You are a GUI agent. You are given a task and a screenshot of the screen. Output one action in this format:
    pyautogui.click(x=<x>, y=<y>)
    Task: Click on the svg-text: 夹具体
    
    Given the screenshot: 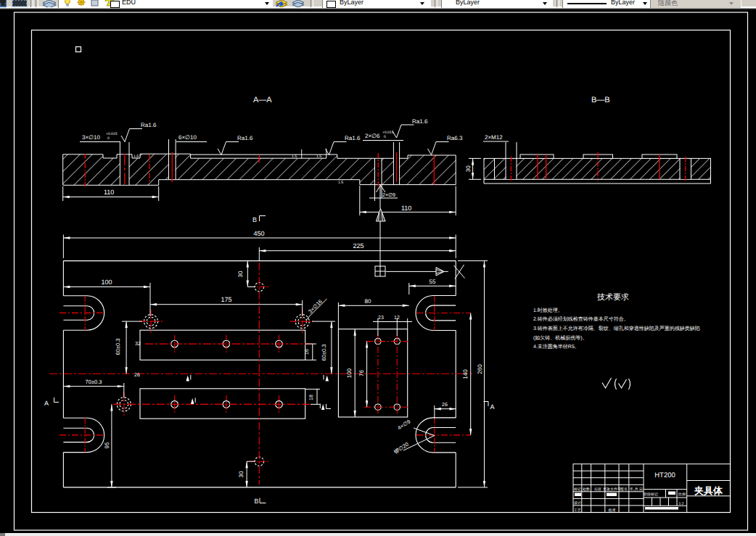 What is the action you would take?
    pyautogui.click(x=709, y=490)
    